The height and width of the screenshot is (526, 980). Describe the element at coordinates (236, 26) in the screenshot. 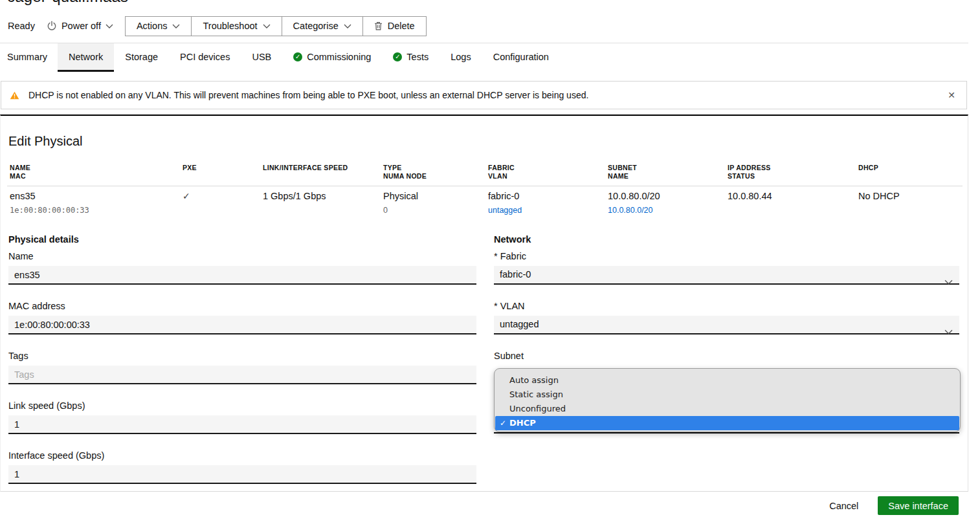

I see `troubleshoot-menu-button: Troubleshoot` at that location.